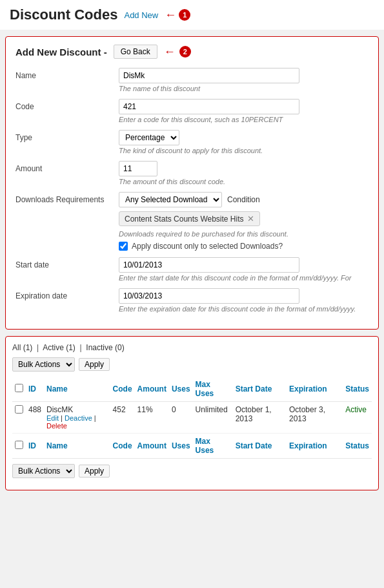 The image size is (384, 588). I want to click on filter-active-label: Active, so click(53, 348).